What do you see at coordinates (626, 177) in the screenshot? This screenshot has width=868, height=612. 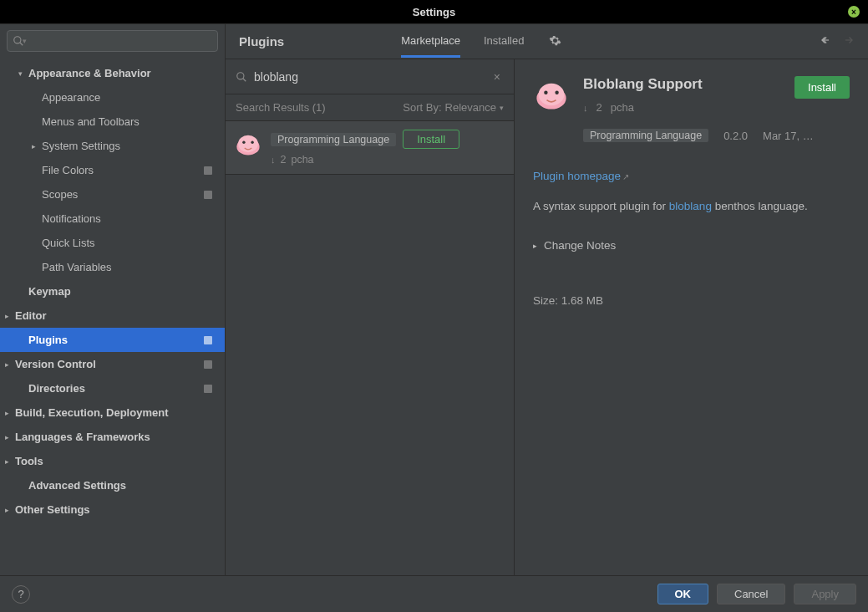 I see `external-link-icon: ↗` at bounding box center [626, 177].